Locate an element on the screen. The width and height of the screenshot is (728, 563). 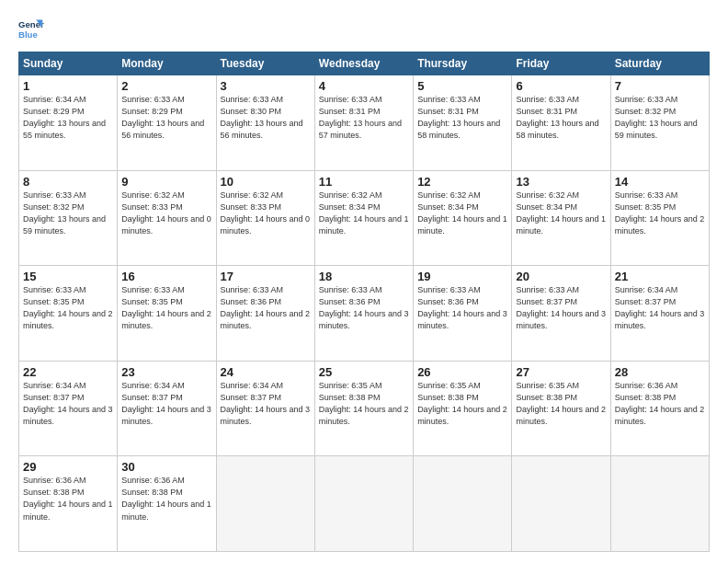
calendar-cell: 9Sunrise: 6:32 AM Sunset: 8:33 PM Daylig… is located at coordinates (167, 218).